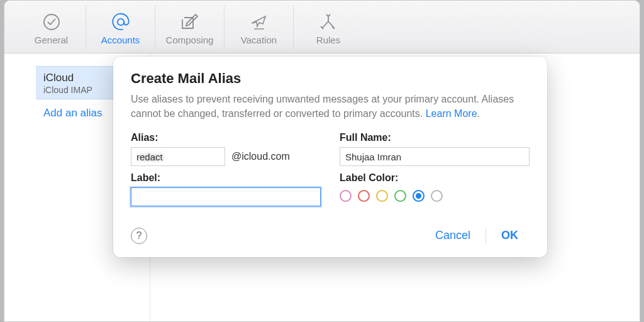  What do you see at coordinates (436, 196) in the screenshot?
I see `color-swatch-none` at bounding box center [436, 196].